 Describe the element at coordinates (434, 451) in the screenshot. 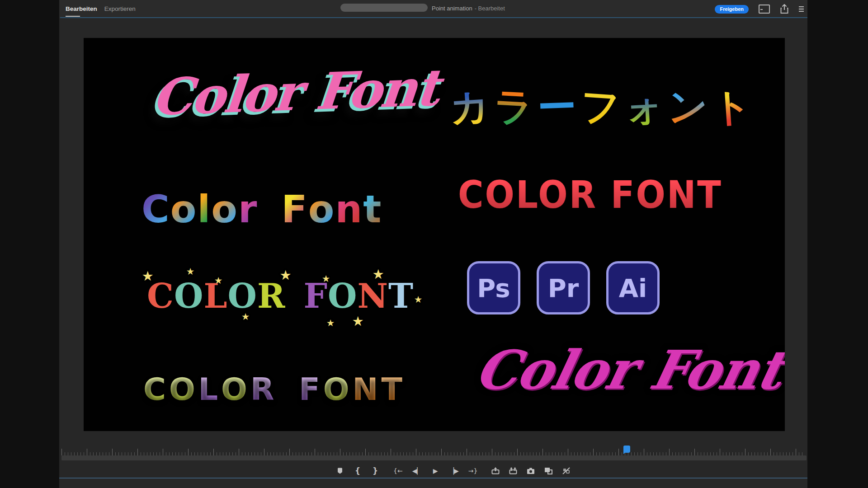

I see `timeline-ruler` at that location.